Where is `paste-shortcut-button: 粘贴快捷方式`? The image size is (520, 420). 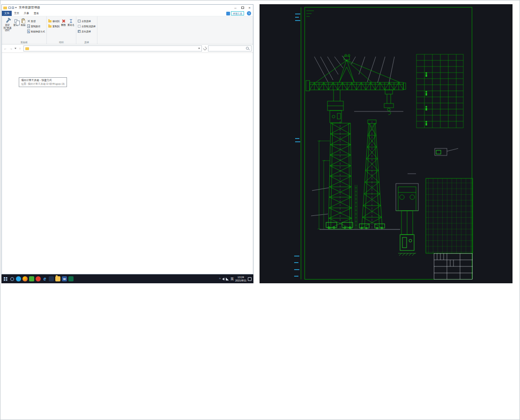 paste-shortcut-button: 粘贴快捷方式 is located at coordinates (36, 31).